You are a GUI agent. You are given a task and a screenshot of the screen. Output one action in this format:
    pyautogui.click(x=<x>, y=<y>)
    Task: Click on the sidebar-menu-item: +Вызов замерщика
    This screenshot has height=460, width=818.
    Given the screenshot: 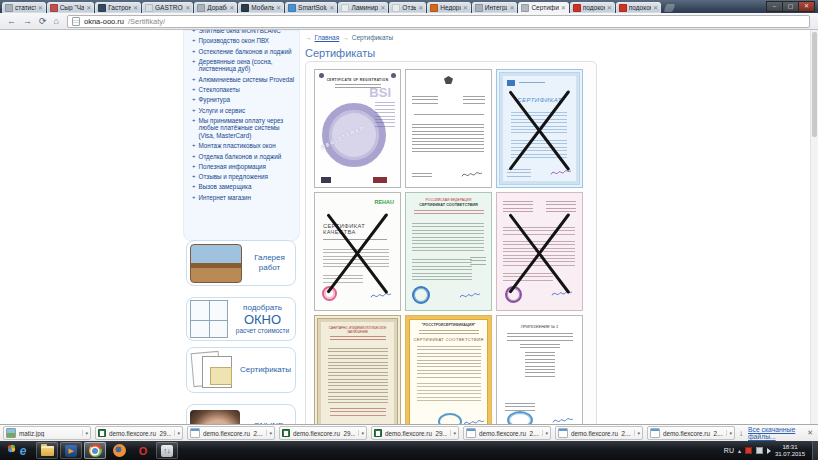 What is the action you would take?
    pyautogui.click(x=244, y=187)
    